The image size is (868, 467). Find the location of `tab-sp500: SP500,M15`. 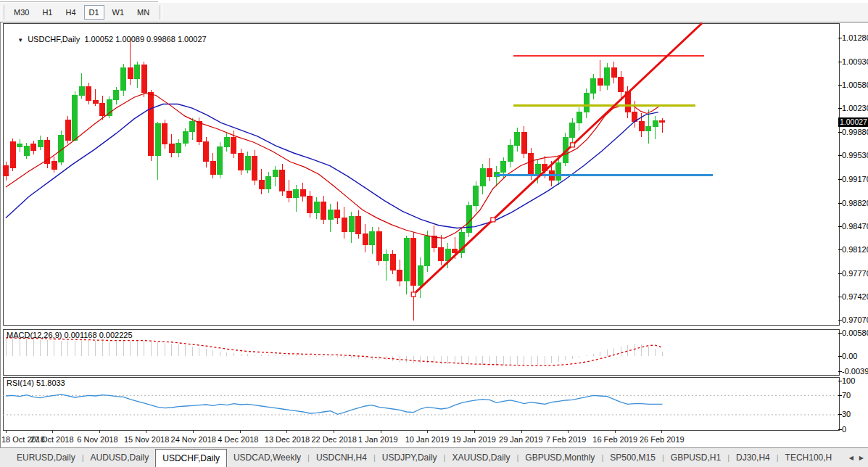

tab-sp500: SP500,M15 is located at coordinates (632, 458).